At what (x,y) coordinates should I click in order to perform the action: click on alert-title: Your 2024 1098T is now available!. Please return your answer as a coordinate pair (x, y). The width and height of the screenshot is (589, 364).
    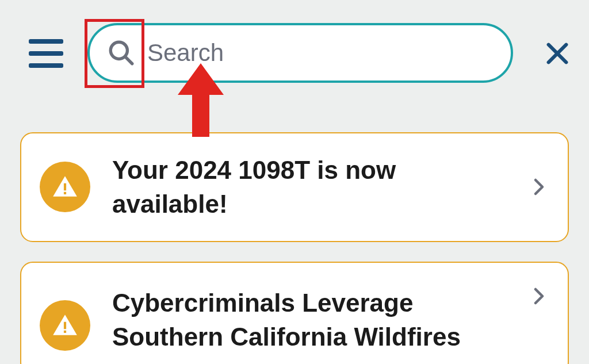
    Looking at the image, I should click on (315, 187).